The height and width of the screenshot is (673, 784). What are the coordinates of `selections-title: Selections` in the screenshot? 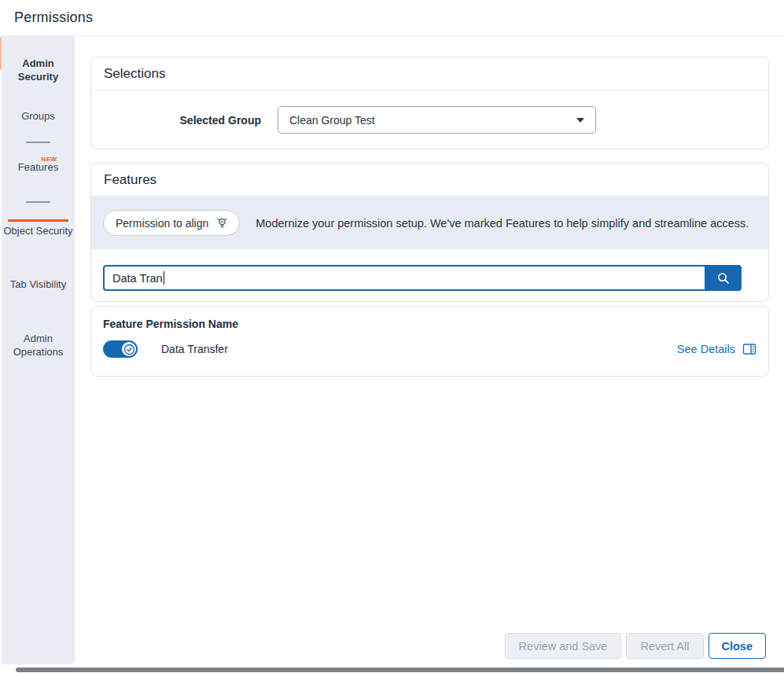 It's located at (134, 74).